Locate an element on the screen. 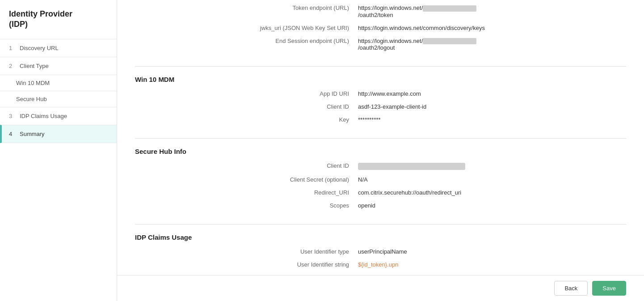 This screenshot has width=644, height=301. sh-client-secret-row: Client Secret (optional) N/A is located at coordinates (381, 180).